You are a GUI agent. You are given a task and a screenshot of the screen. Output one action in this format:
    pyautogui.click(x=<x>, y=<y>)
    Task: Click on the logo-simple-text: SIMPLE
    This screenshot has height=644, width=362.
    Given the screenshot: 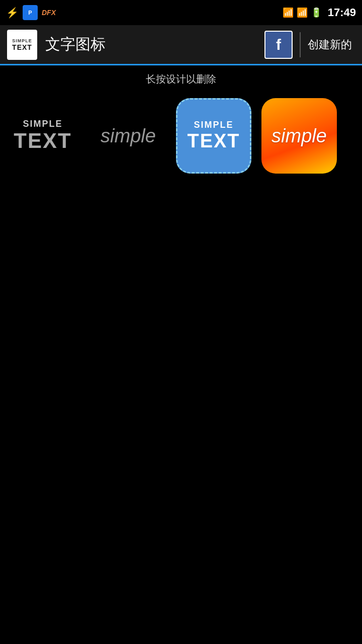 What is the action you would take?
    pyautogui.click(x=22, y=41)
    